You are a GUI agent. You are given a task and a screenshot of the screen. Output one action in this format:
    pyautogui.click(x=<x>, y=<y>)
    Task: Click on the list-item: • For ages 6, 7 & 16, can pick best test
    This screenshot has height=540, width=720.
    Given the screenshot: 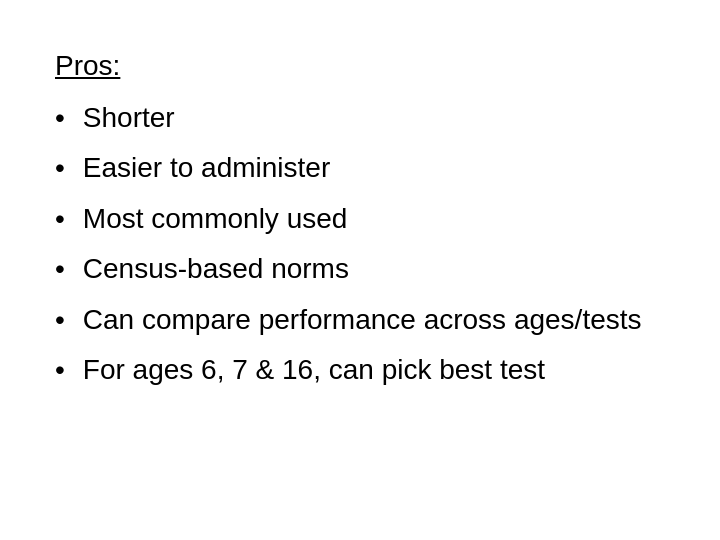 What is the action you would take?
    pyautogui.click(x=360, y=370)
    